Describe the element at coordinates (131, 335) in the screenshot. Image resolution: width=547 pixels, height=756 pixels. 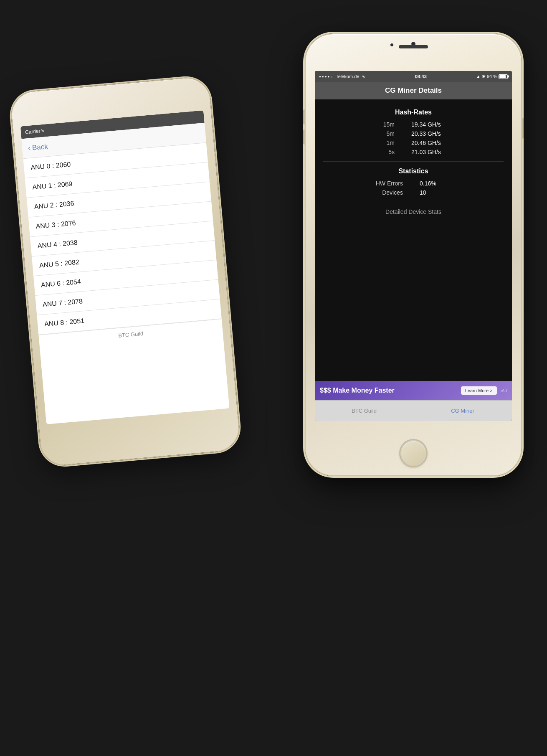
I see `back-footer-label: BTC Guild` at that location.